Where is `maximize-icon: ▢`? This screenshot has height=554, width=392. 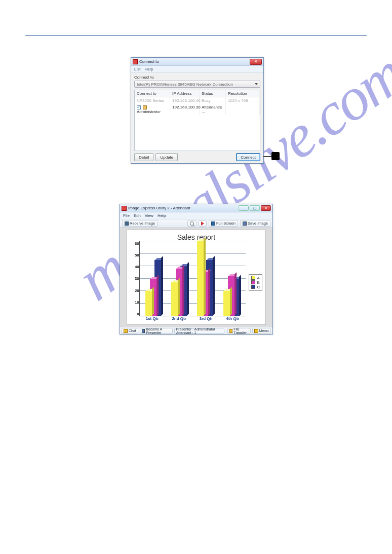
maximize-icon: ▢ is located at coordinates (255, 208).